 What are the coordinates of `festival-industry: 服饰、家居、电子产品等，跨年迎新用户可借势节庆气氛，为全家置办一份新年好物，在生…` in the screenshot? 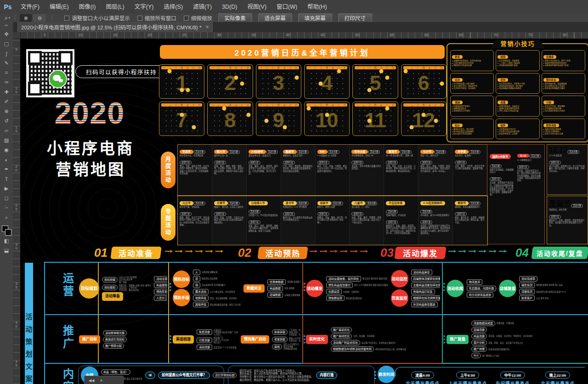 It's located at (195, 221).